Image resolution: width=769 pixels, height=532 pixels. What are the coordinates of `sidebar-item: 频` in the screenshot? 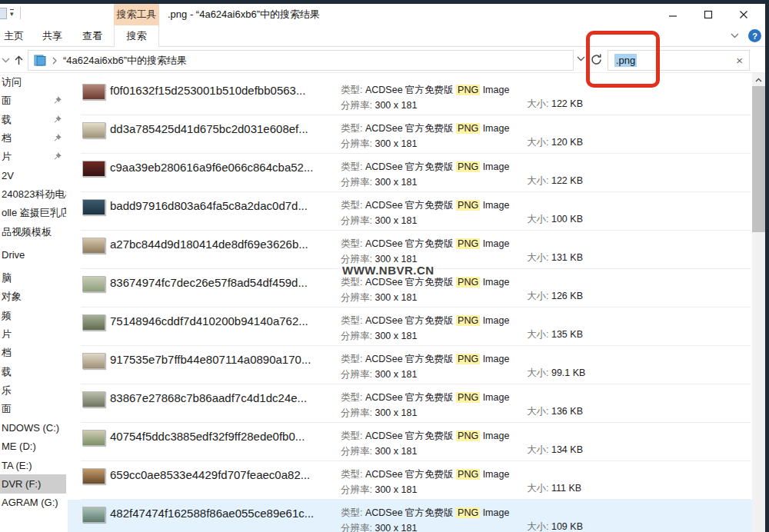 It's located at (33, 316).